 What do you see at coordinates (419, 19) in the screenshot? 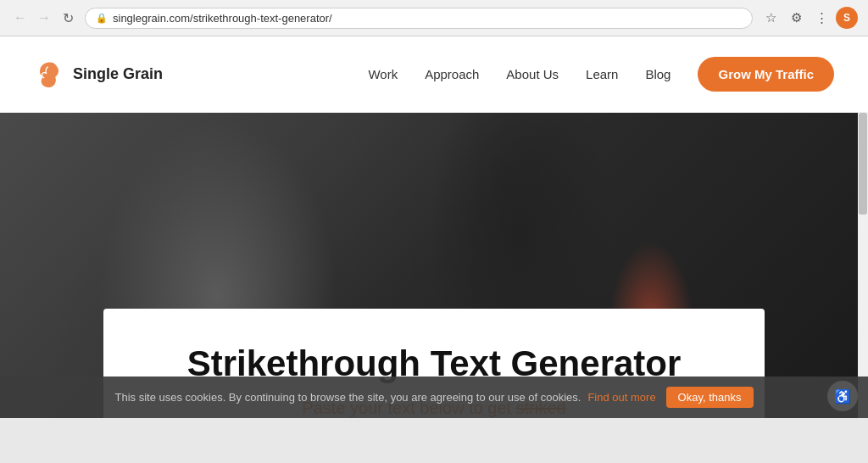
I see `address-bar: 🔒 singlegrain.com/strikethrough-text-gen…` at bounding box center [419, 19].